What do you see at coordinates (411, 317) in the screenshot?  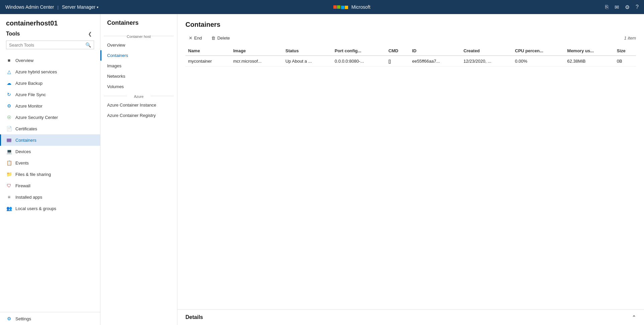 I see `details-panel: Details ⌃` at bounding box center [411, 317].